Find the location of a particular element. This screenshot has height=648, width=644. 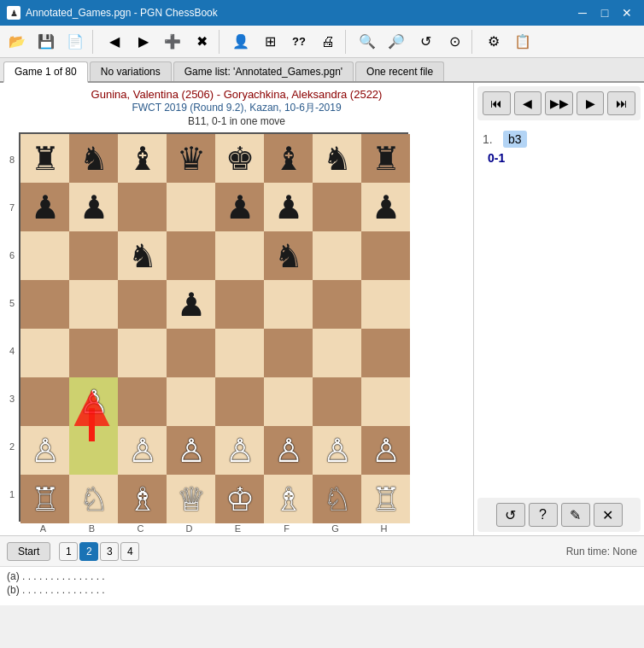

square-f7: ♟ is located at coordinates (289, 207).